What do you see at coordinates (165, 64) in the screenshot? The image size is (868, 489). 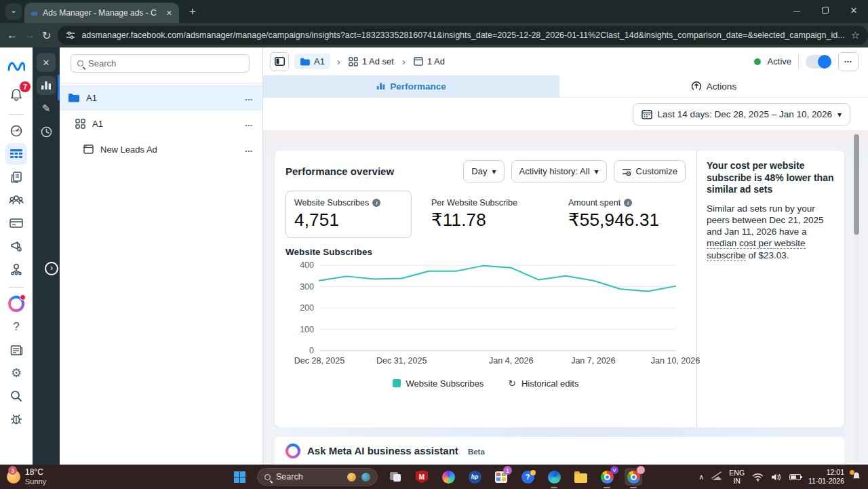 I see `search-input` at bounding box center [165, 64].